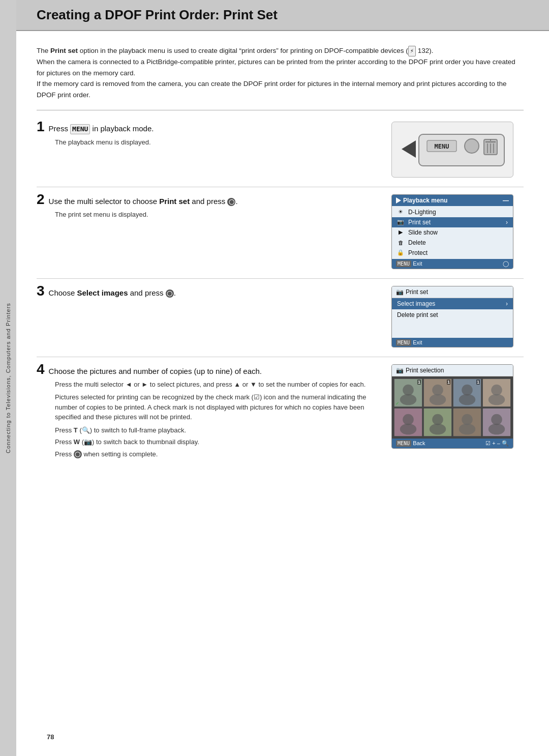 This screenshot has width=549, height=756. Describe the element at coordinates (401, 212) in the screenshot. I see `dlighting-icon: ☀` at that location.